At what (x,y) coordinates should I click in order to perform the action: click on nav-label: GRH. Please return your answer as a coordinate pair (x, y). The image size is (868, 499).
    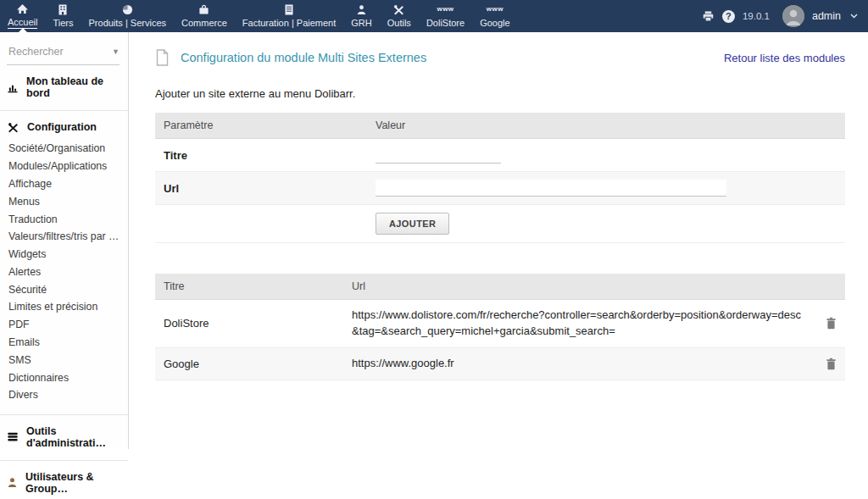
    Looking at the image, I should click on (361, 23).